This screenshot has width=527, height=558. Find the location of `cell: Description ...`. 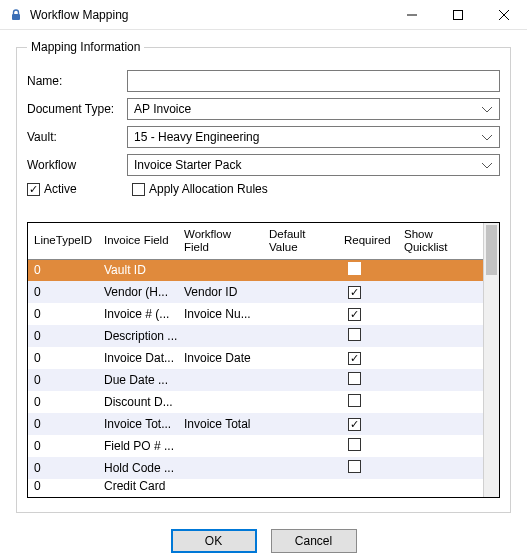

cell: Description ... is located at coordinates (138, 336).